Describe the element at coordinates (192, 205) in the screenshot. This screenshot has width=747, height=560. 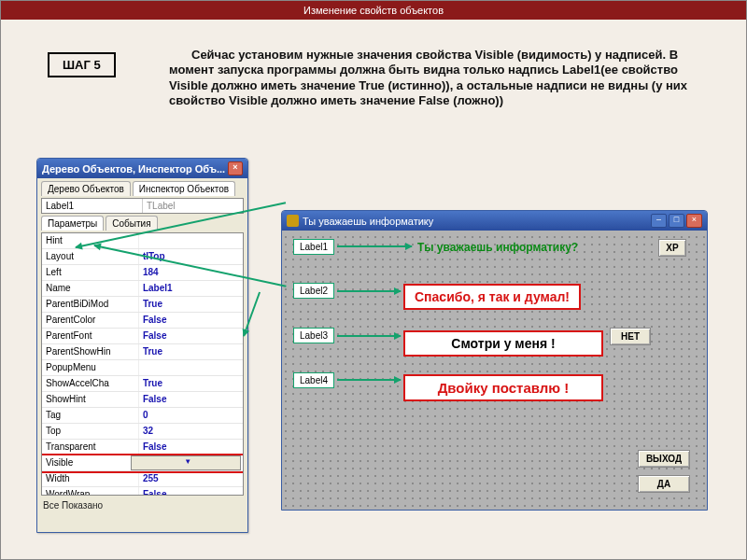
I see `component-type: TLabel` at that location.